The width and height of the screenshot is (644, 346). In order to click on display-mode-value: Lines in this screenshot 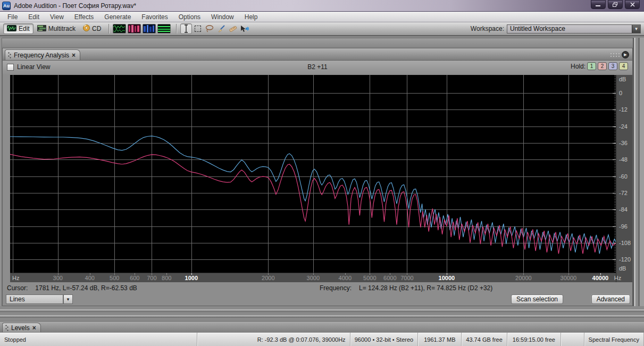, I will do `click(17, 299)`.